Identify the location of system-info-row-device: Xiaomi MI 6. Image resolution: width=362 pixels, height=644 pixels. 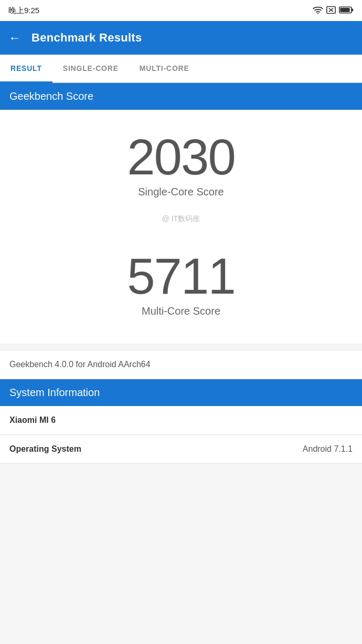
(181, 420).